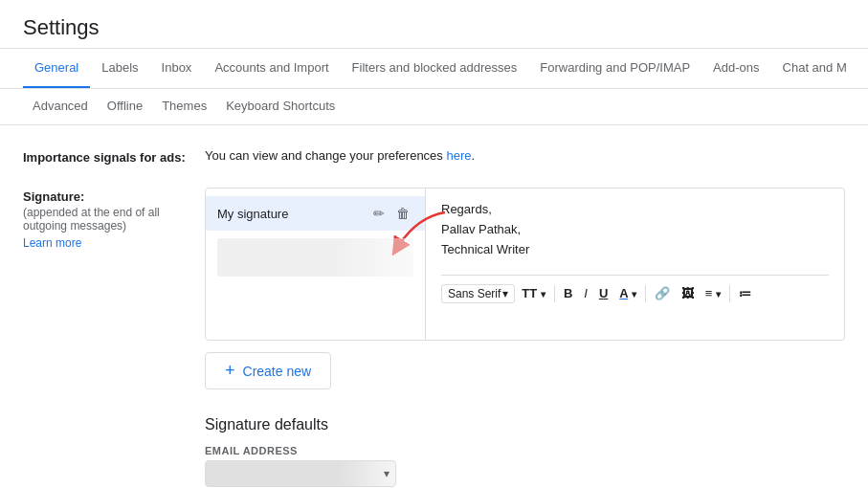 The image size is (868, 488). What do you see at coordinates (603, 293) in the screenshot?
I see `underline-button: U` at bounding box center [603, 293].